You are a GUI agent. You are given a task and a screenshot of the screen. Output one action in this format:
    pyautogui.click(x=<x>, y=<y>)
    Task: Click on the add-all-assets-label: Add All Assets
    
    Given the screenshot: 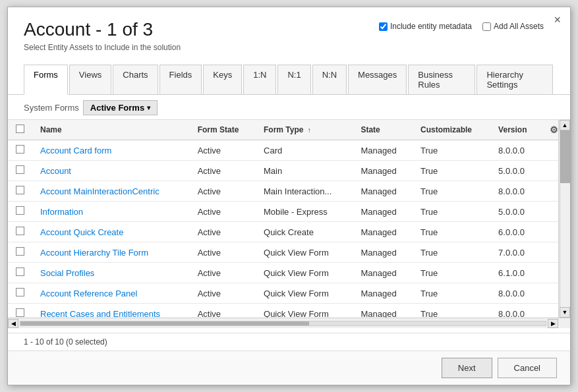 What is the action you would take?
    pyautogui.click(x=513, y=26)
    